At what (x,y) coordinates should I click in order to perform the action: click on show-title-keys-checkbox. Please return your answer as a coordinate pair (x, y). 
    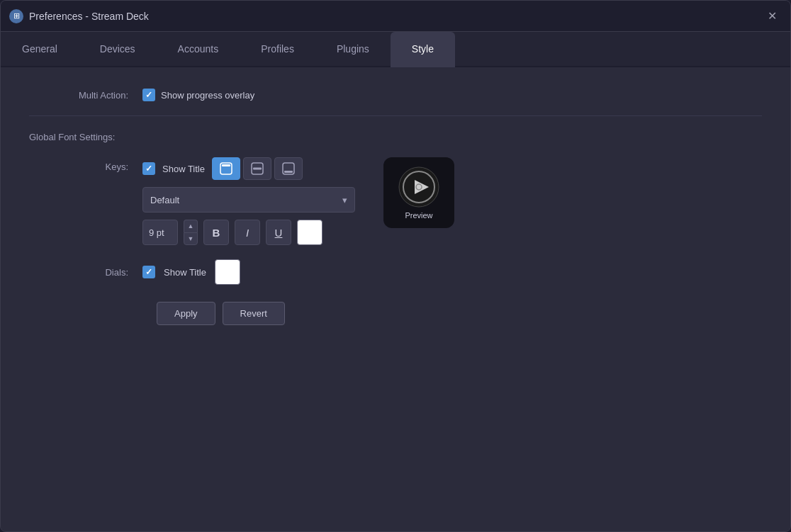
    Looking at the image, I should click on (149, 169).